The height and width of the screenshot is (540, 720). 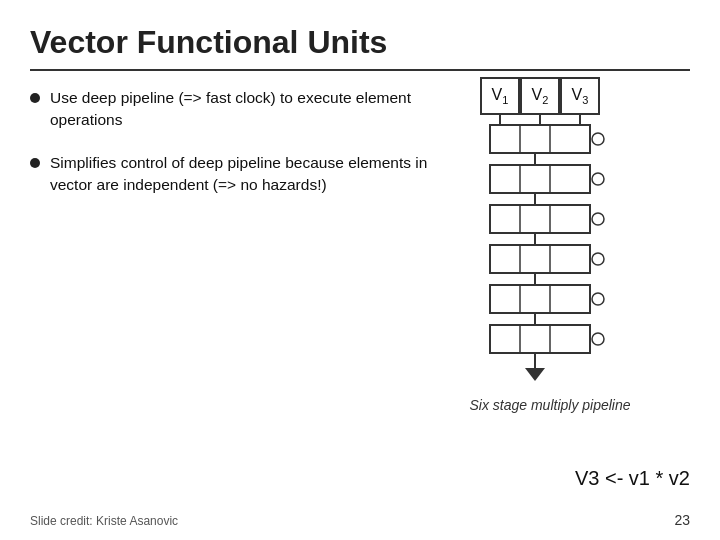 What do you see at coordinates (250, 110) in the screenshot?
I see `bullet-text-1: Use deep pipeline (=> fast clock) to exe…` at bounding box center [250, 110].